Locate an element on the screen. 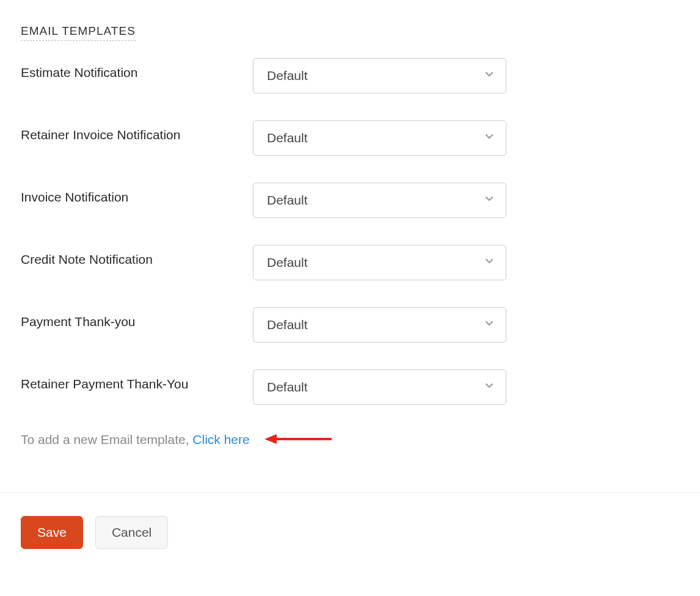  field-credit-note-notification: Credit Note Notification Default is located at coordinates (350, 263).